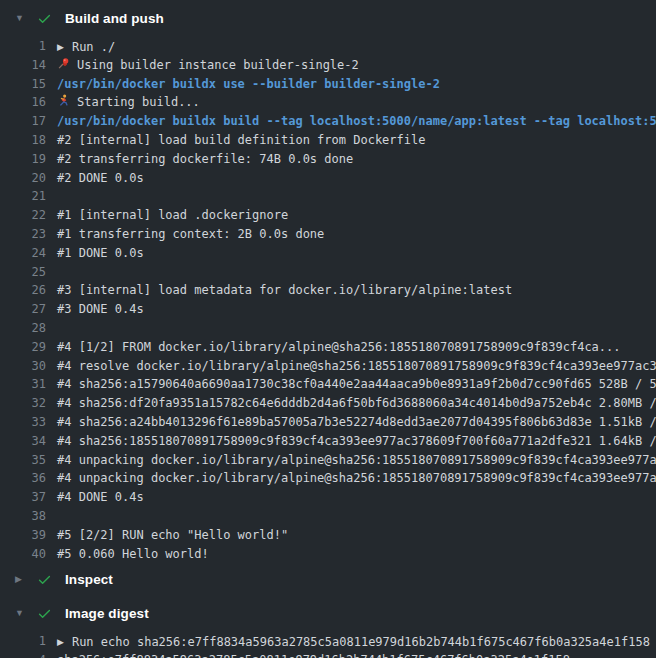 This screenshot has width=656, height=658. Describe the element at coordinates (328, 140) in the screenshot. I see `log-line: 18#2 [internal] load build definition fr…` at that location.